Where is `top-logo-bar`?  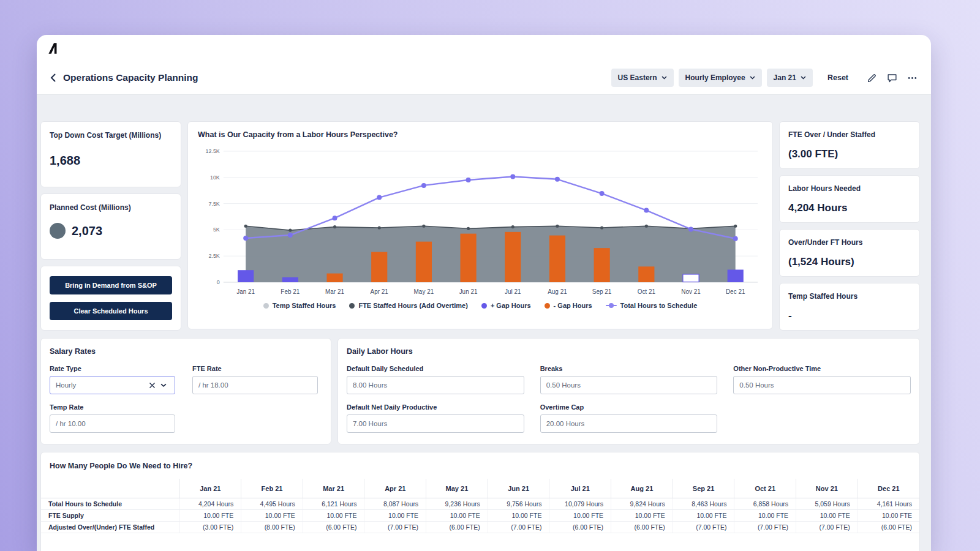 top-logo-bar is located at coordinates (484, 48).